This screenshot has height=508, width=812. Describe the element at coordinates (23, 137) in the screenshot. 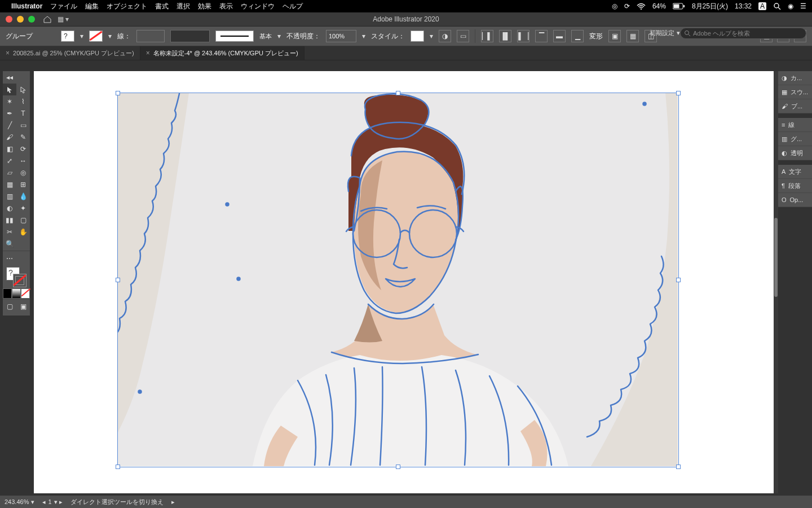

I see `pencil-tool: ✎` at that location.